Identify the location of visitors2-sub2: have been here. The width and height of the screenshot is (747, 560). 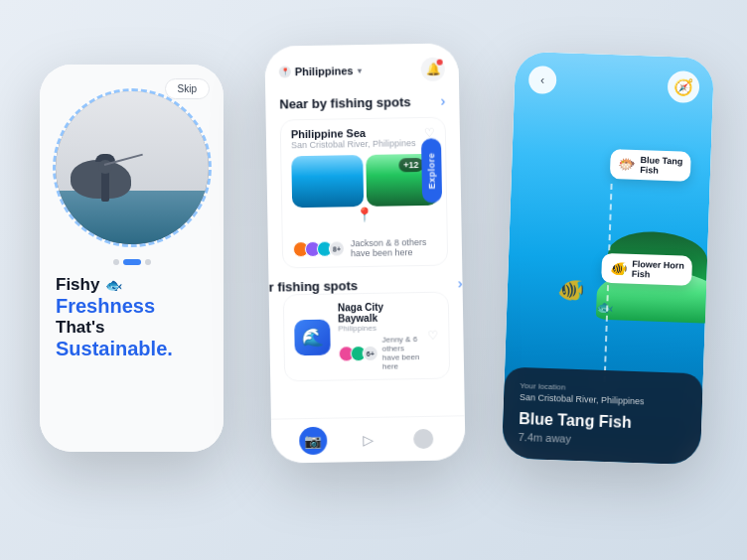
(401, 361).